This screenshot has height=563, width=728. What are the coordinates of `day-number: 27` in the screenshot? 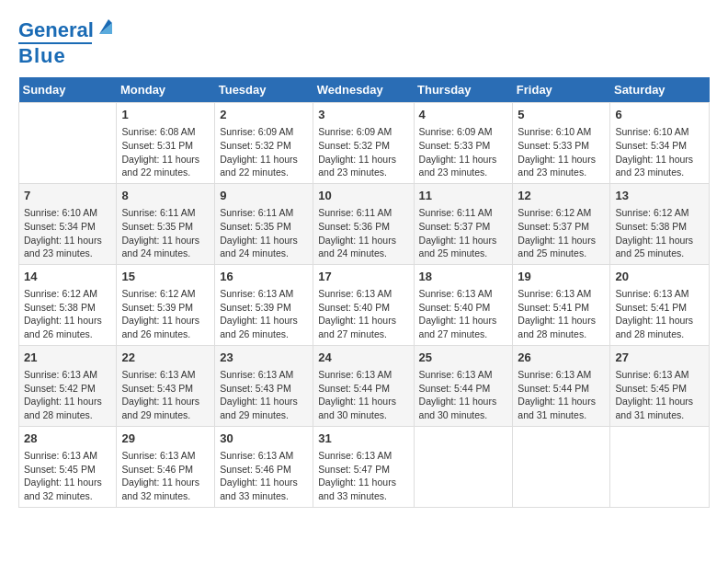 It's located at (660, 358).